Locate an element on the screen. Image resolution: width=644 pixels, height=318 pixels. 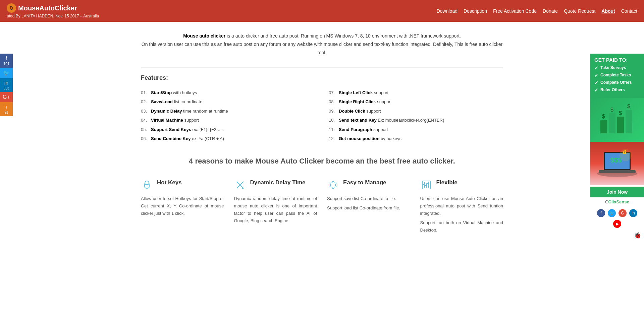
check-icon-3: ✓ is located at coordinates (596, 83).